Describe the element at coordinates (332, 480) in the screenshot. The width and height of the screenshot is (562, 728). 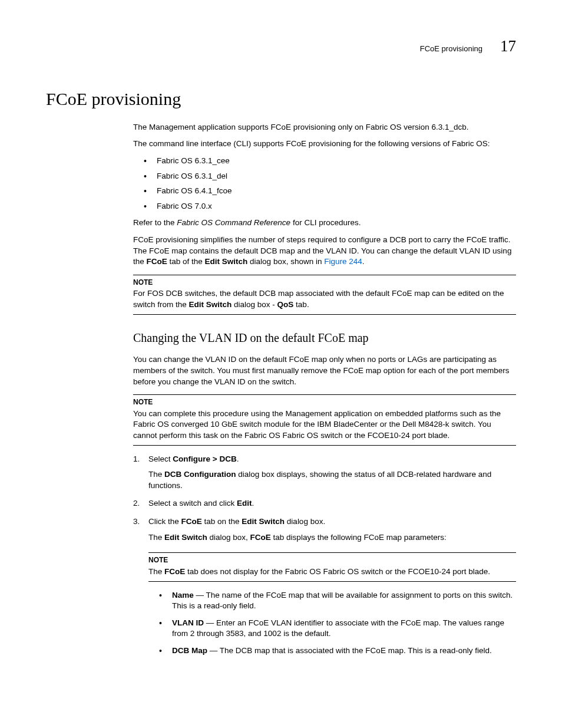
I see `step-sub: The DCB Configuration dialog box display…` at that location.